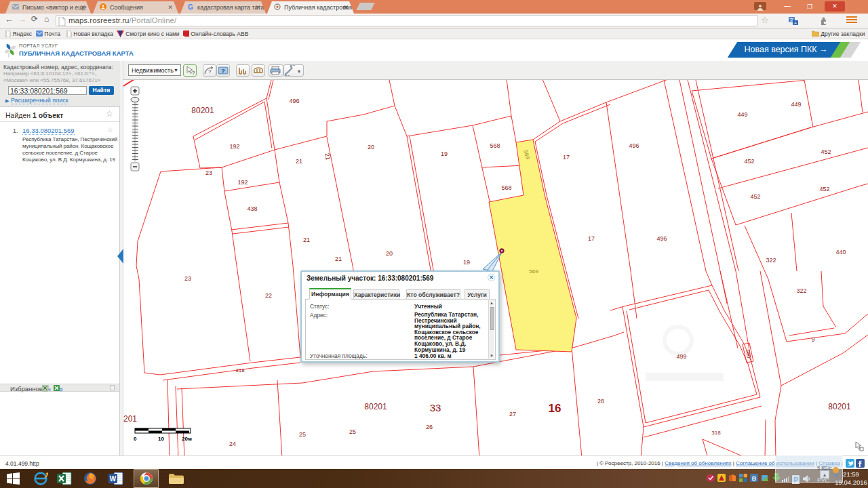 This screenshot has width=868, height=488. What do you see at coordinates (555, 408) in the screenshot?
I see `svg-text: 16` at bounding box center [555, 408].